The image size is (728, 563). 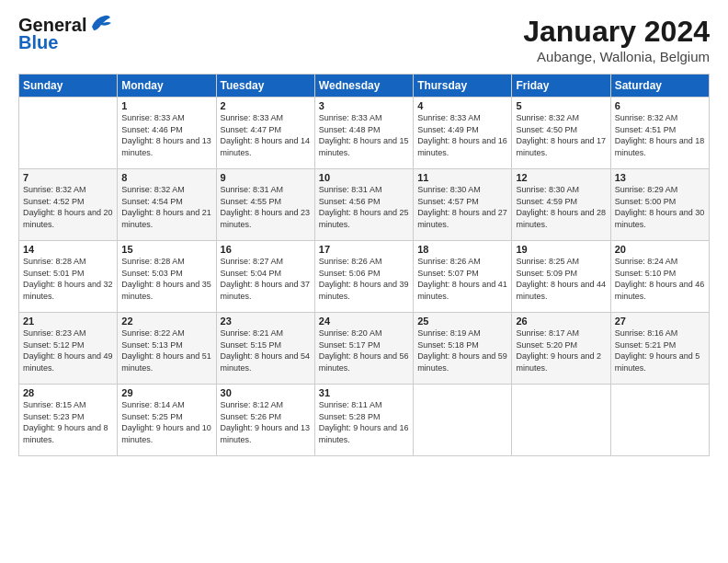 I want to click on day-info: Sunrise: 8:25 AMSunset: 5:09 PMDaylight:…, so click(x=561, y=279).